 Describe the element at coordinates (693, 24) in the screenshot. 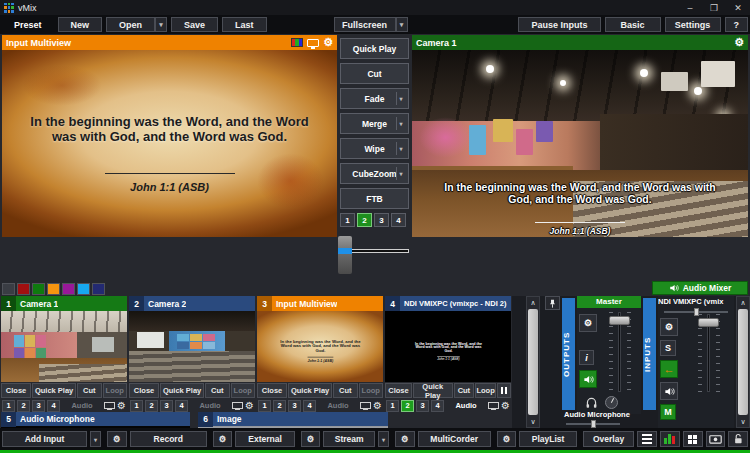

I see `settings-button: Settings` at that location.